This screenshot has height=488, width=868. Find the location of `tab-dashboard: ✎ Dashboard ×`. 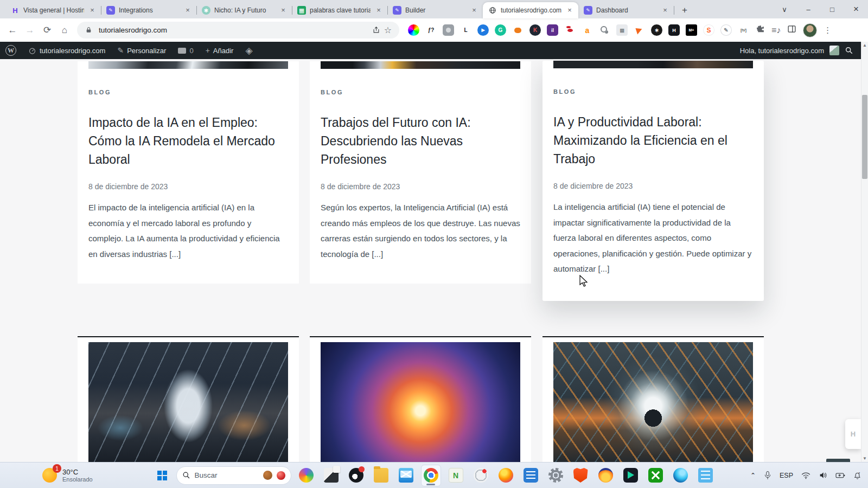

tab-dashboard: ✎ Dashboard × is located at coordinates (626, 10).